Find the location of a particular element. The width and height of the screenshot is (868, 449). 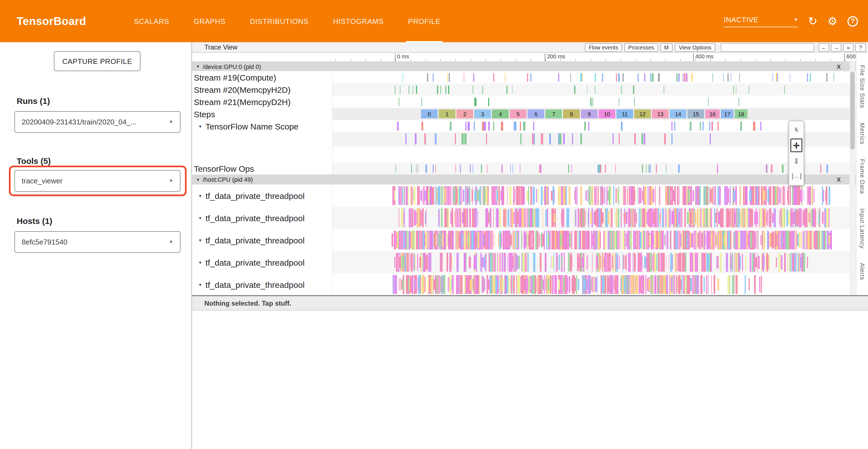

nav-tab: GRAPHS is located at coordinates (210, 21).